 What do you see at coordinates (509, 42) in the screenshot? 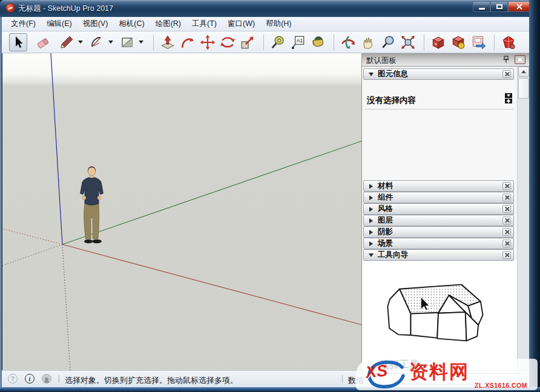
I see `extension-warehouse-gem-icon` at bounding box center [509, 42].